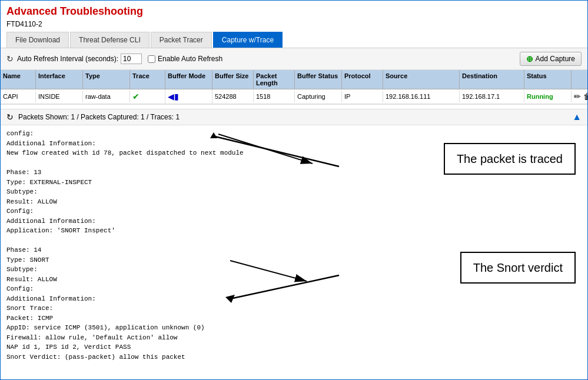 The width and height of the screenshot is (588, 380). What do you see at coordinates (148, 96) in the screenshot?
I see `cell-trace: ✔` at bounding box center [148, 96].